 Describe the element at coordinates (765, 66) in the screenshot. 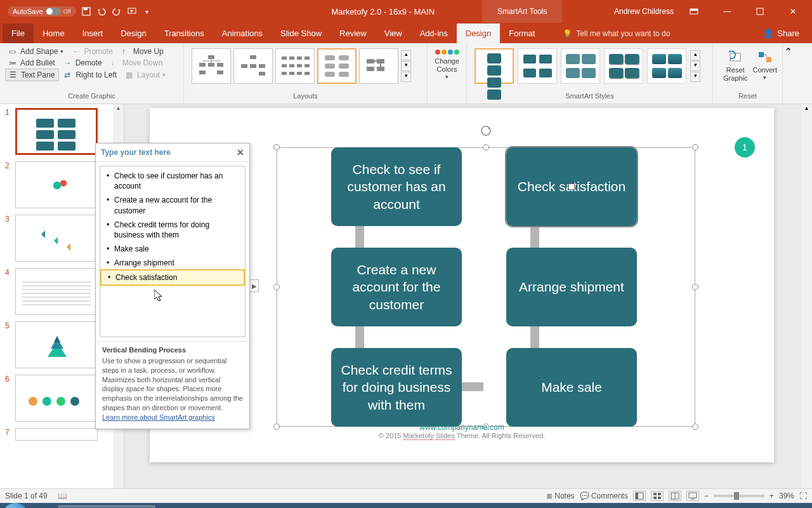

I see `convert-button: Convert▾` at that location.